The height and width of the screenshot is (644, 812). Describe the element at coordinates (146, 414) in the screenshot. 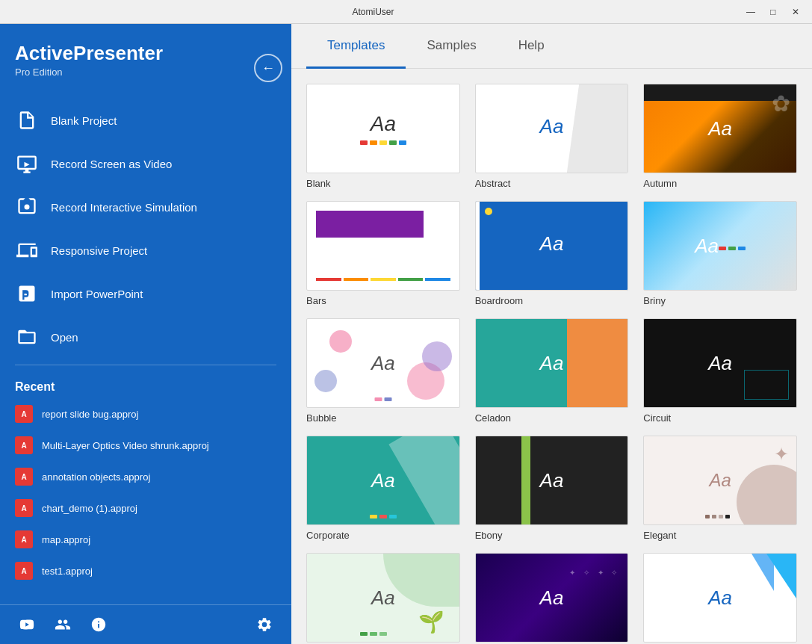

I see `recent-item: A report slide bug.approj` at that location.